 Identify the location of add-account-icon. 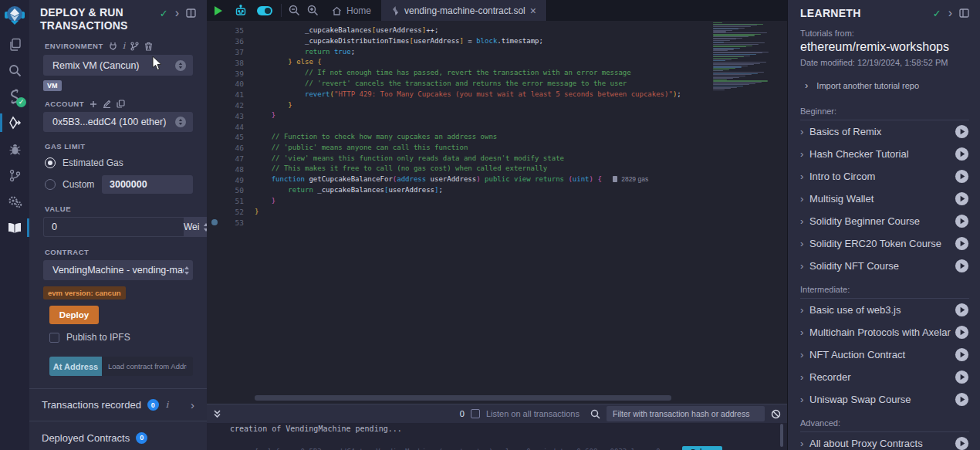
(93, 104).